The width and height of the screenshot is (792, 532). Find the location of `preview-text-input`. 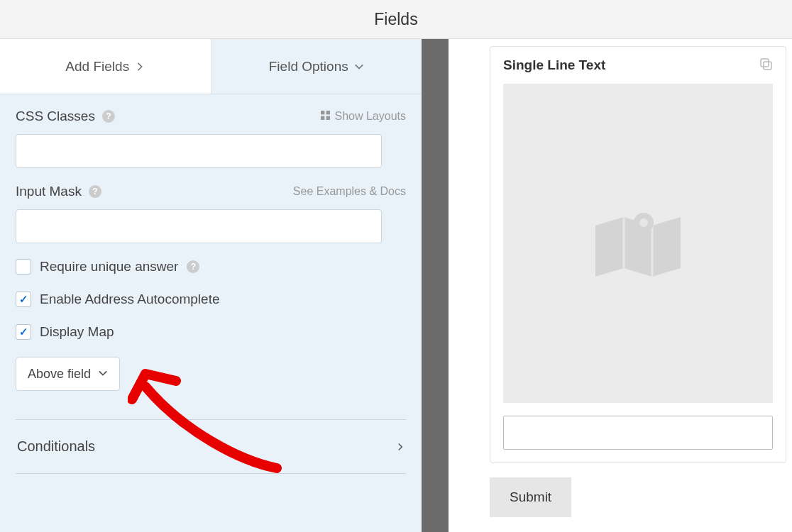

preview-text-input is located at coordinates (638, 433).